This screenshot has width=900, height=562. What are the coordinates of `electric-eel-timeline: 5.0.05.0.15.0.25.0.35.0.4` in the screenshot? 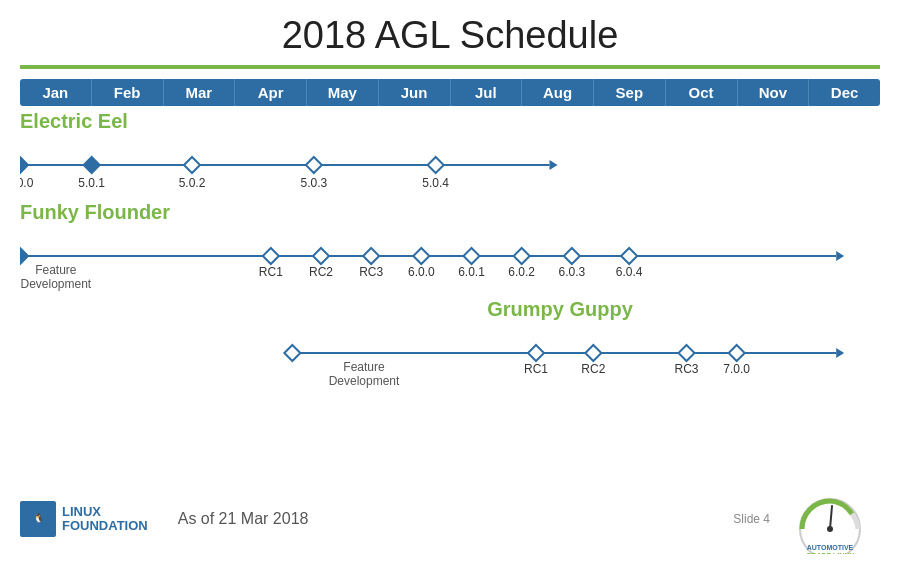 It's located at (450, 166).